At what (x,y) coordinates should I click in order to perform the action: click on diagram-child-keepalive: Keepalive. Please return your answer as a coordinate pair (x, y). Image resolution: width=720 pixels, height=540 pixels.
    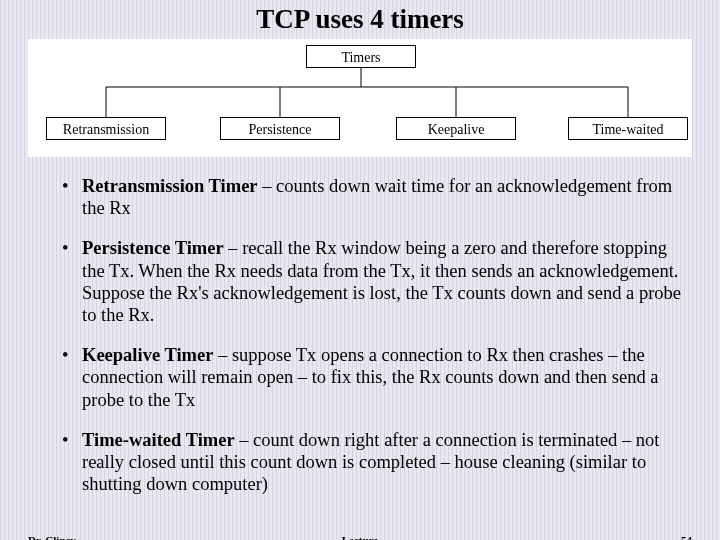
    Looking at the image, I should click on (456, 128).